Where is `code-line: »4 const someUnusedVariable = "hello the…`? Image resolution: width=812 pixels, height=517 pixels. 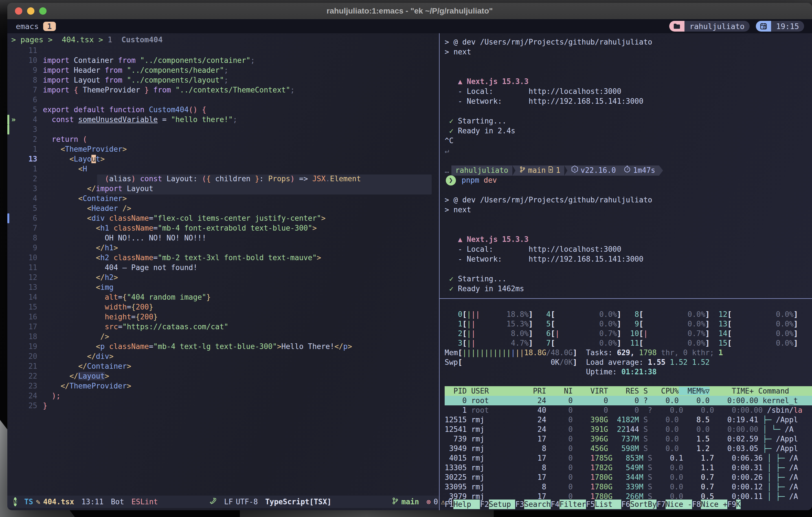
code-line: »4 const someUnusedVariable = "hello the… is located at coordinates (223, 120).